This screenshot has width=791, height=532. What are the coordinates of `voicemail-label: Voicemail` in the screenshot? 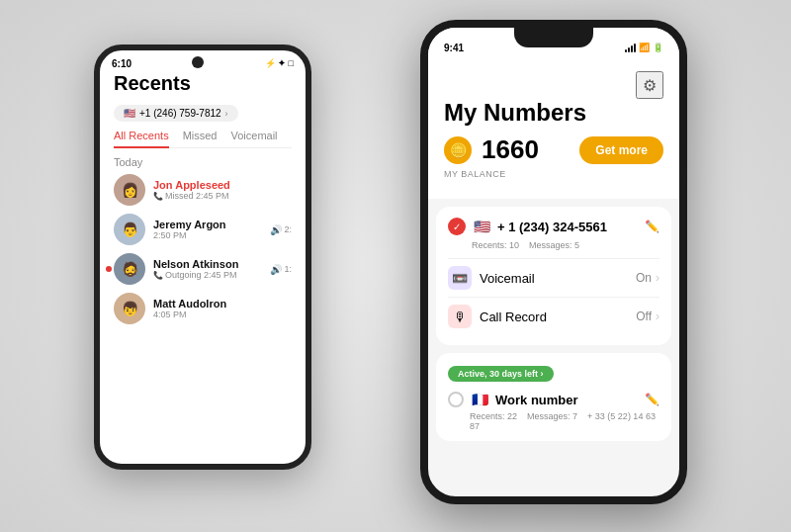 It's located at (558, 279).